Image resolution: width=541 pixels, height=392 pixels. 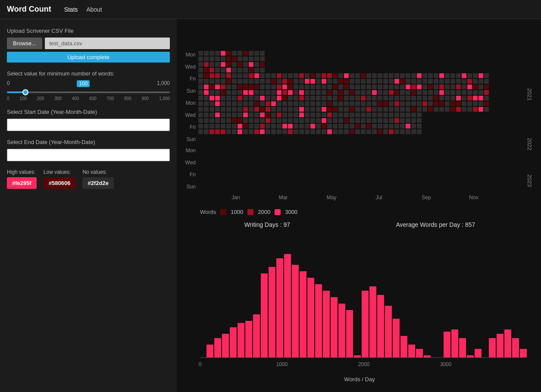 I want to click on high-color-swatch: #fe295f, so click(x=22, y=183).